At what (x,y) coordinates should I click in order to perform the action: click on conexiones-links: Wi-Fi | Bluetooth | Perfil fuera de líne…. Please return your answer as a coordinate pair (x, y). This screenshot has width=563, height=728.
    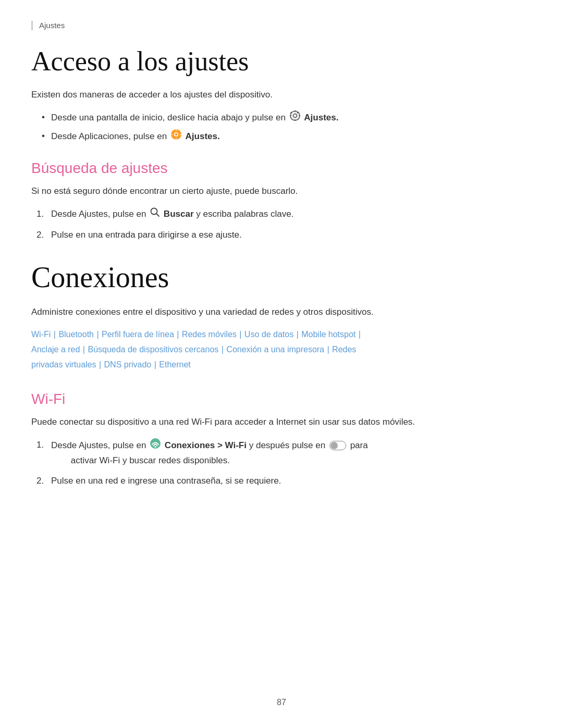
    Looking at the image, I should click on (282, 350).